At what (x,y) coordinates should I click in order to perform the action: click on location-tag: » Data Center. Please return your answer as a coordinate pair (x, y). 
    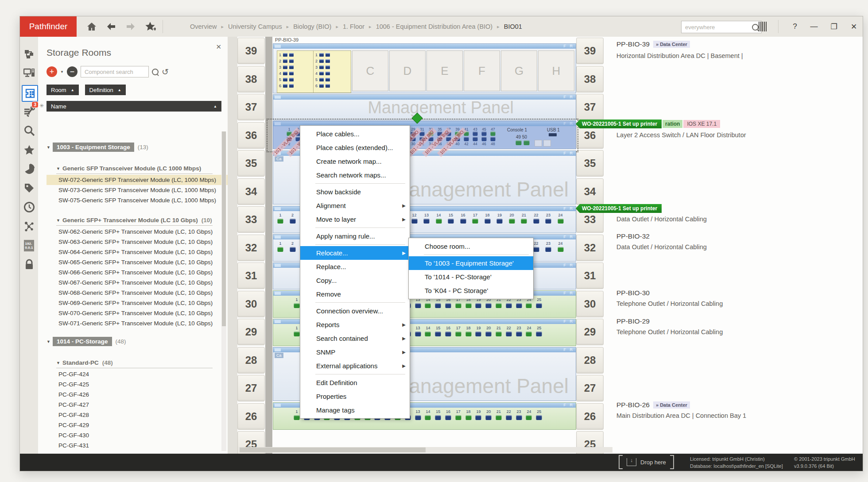
    Looking at the image, I should click on (671, 44).